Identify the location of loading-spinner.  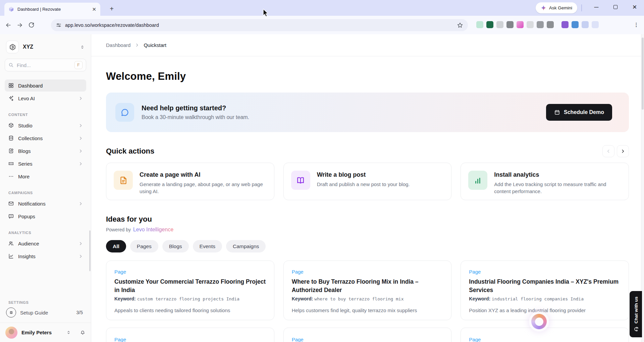
(539, 322).